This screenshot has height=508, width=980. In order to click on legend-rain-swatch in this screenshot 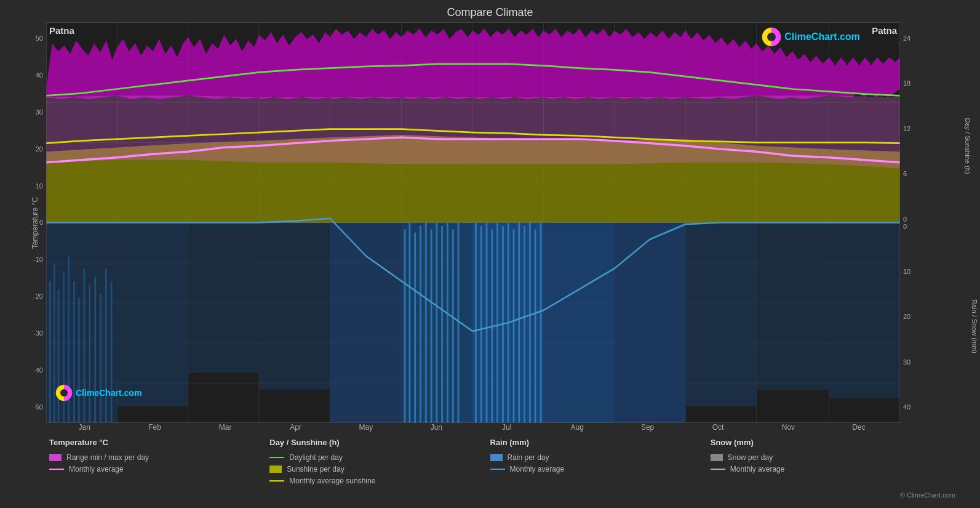, I will do `click(496, 458)`.